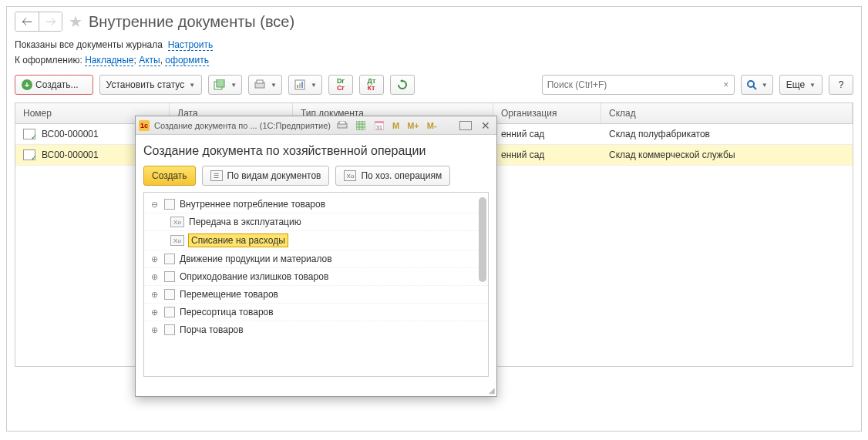 The height and width of the screenshot is (440, 868). I want to click on find-button: ▼, so click(757, 85).